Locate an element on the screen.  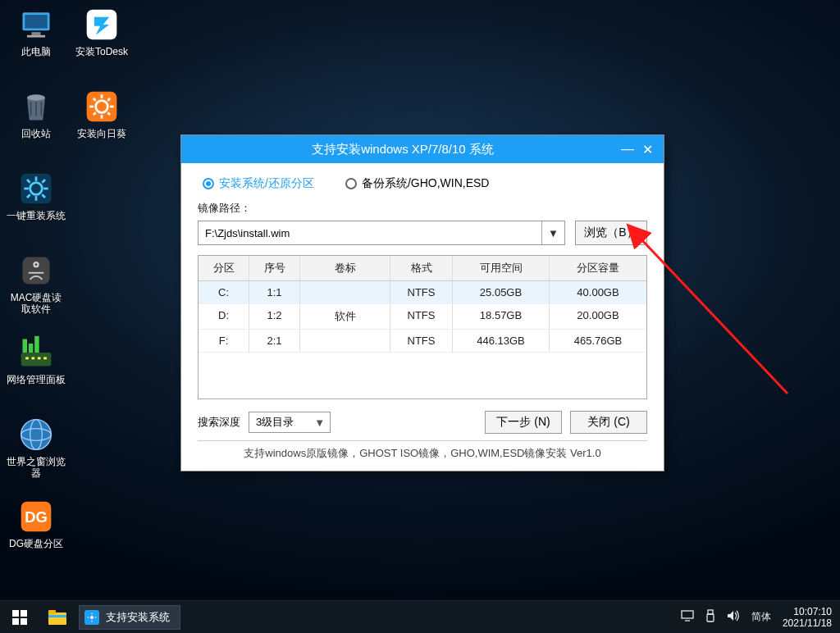
bin-icon is located at coordinates (36, 107).